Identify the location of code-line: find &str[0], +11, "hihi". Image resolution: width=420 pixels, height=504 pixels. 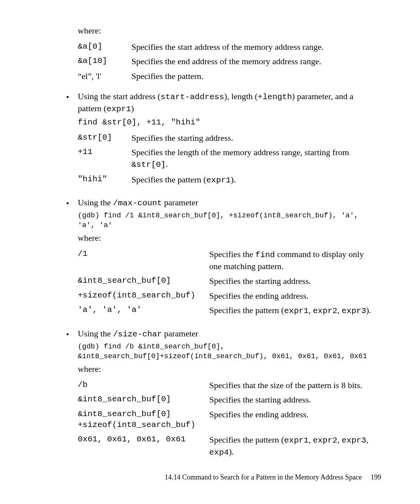
(228, 122).